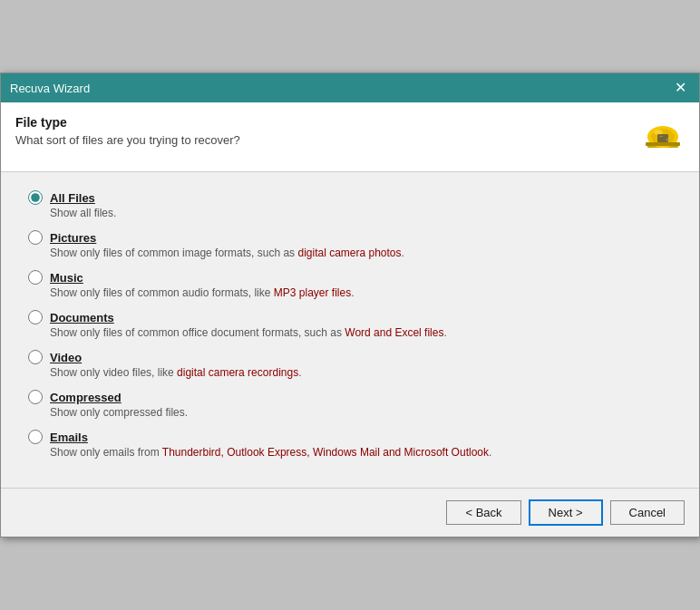  I want to click on window-title: Recuva Wizard, so click(50, 89).